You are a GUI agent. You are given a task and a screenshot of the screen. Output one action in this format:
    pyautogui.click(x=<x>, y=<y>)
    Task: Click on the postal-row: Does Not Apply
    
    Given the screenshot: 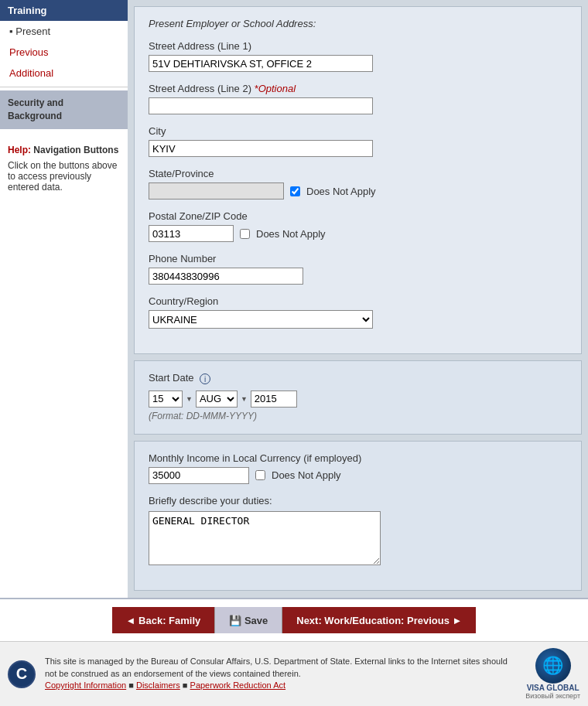 What is the action you would take?
    pyautogui.click(x=357, y=234)
    